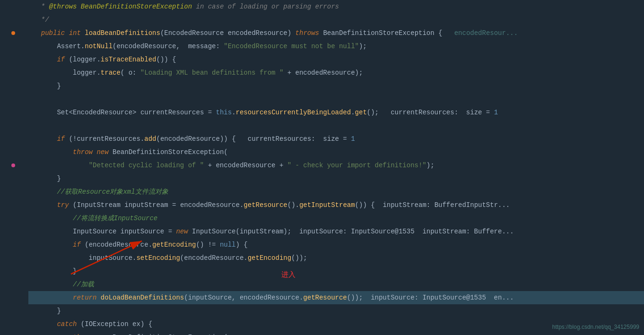 This screenshot has width=644, height=335. What do you see at coordinates (224, 112) in the screenshot?
I see `kw-this: this` at bounding box center [224, 112].